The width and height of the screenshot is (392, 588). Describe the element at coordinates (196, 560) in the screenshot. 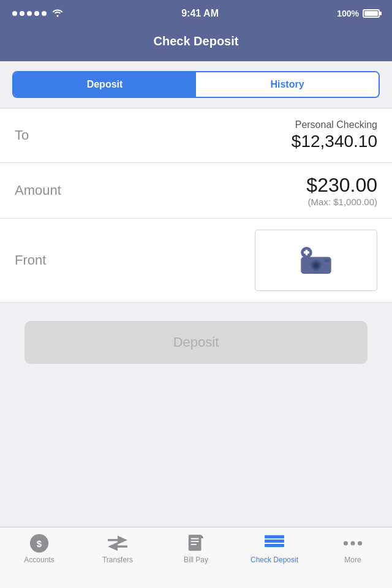

I see `bill-pay-label: Bill Pay` at that location.